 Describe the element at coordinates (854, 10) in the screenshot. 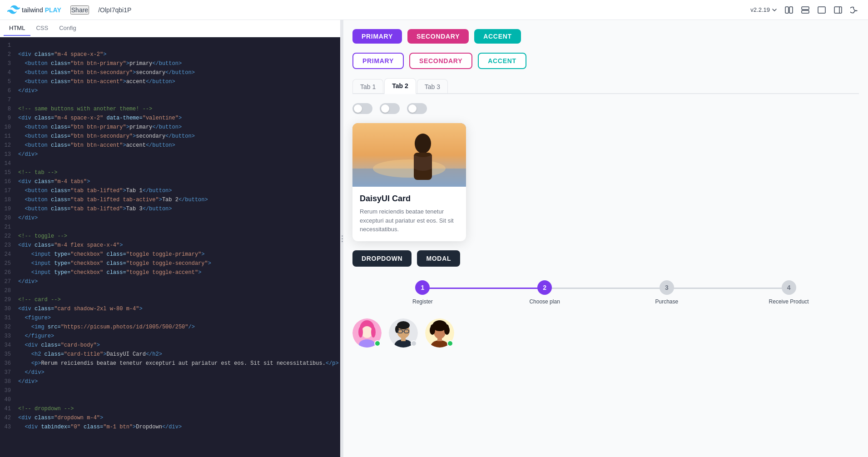

I see `dark-mode-icon` at that location.